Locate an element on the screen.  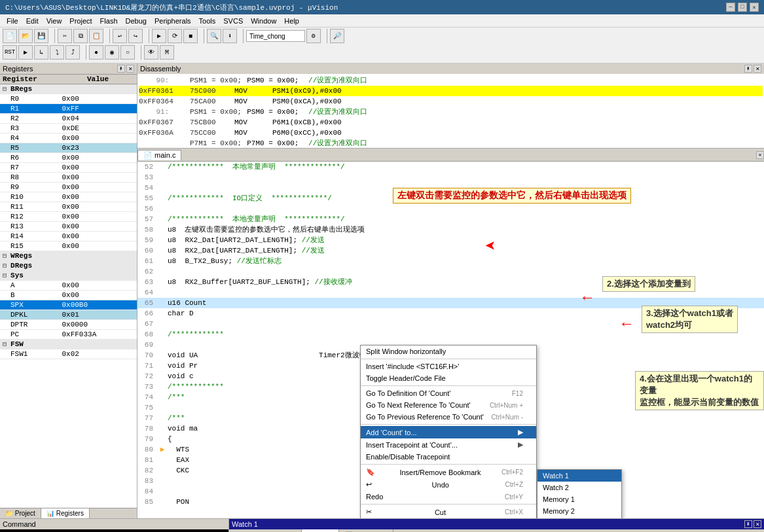
ctx-goto-next: Go To Next Reference To 'Count' Ctrl+Num… is located at coordinates (448, 405).